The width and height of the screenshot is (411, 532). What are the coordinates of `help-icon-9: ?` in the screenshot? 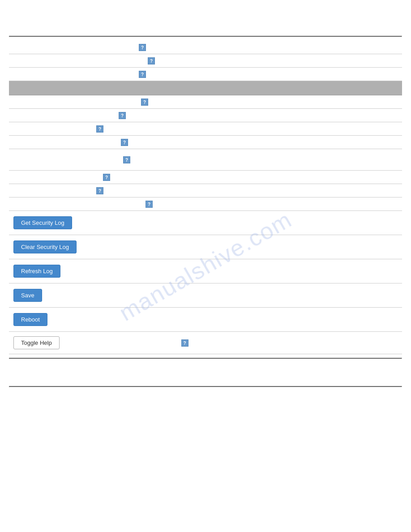 It's located at (107, 177).